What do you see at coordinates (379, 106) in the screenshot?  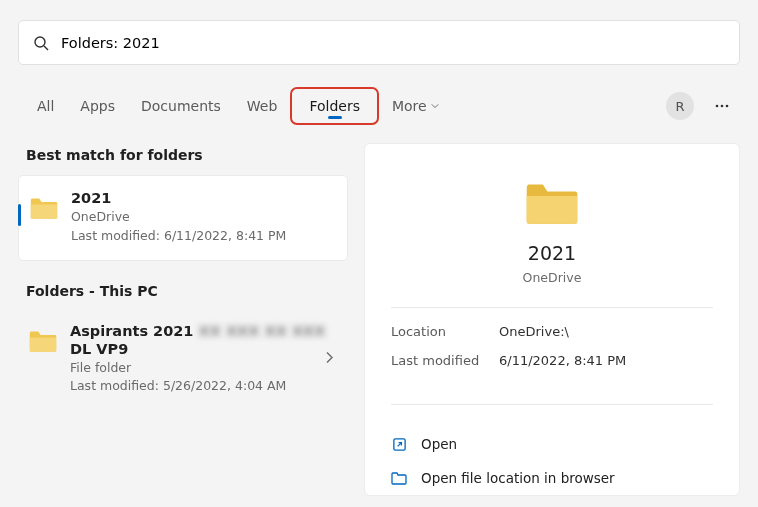 I see `tabs-row: All Apps Documents Web Folders More R` at bounding box center [379, 106].